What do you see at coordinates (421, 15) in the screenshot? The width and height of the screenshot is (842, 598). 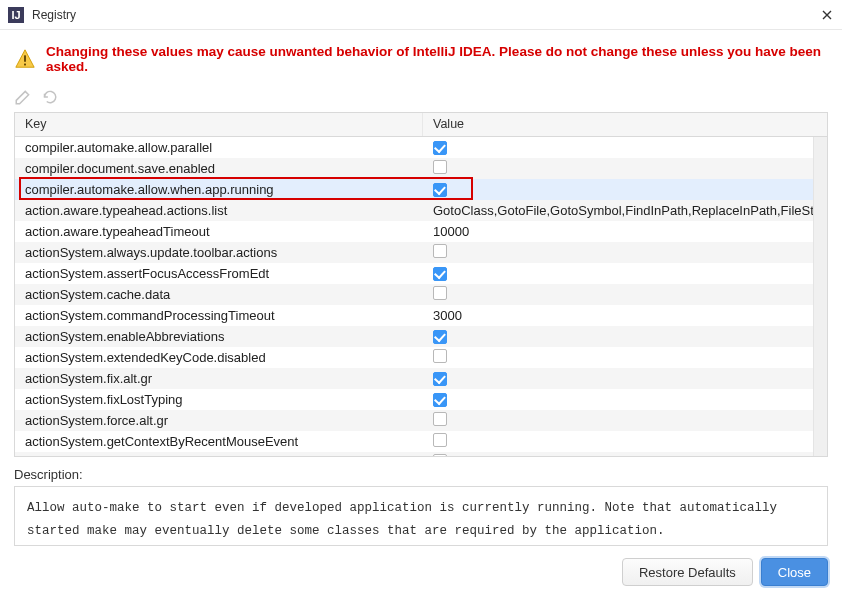 I see `title-bar: IJ Registry` at bounding box center [421, 15].